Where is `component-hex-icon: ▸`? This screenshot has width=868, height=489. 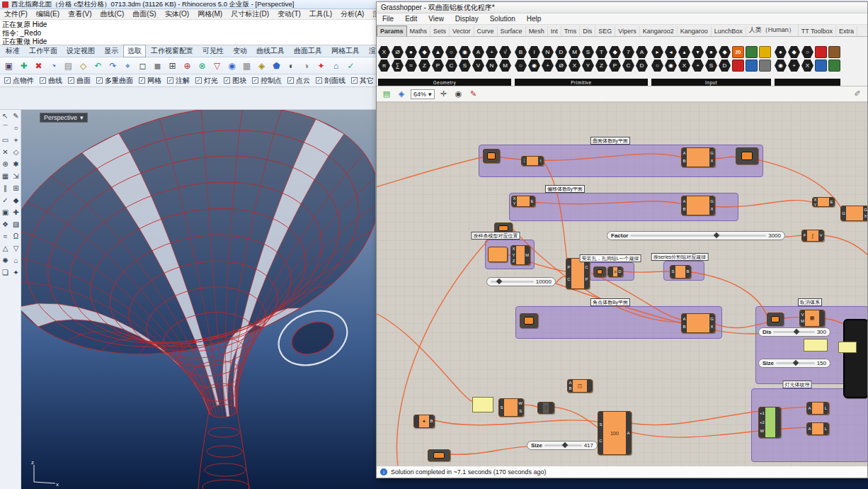
component-hex-icon: ▸ is located at coordinates (657, 52).